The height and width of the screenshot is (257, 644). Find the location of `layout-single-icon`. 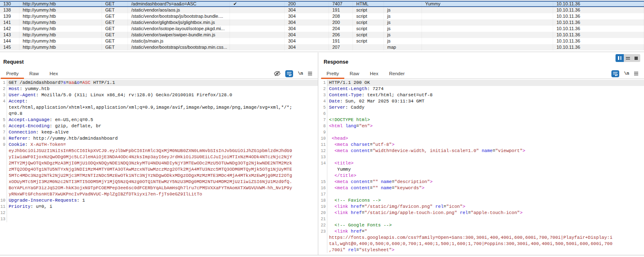

layout-single-icon is located at coordinates (636, 58).